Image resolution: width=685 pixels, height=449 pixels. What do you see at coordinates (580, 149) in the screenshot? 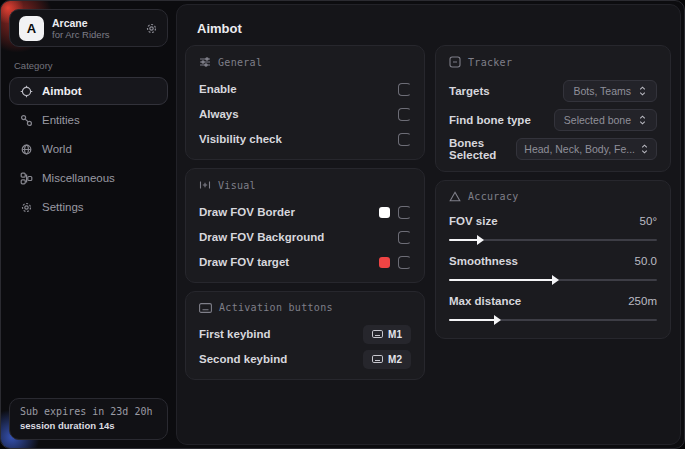
I see `select-value: Head, Neck, Body, Fe...` at bounding box center [580, 149].